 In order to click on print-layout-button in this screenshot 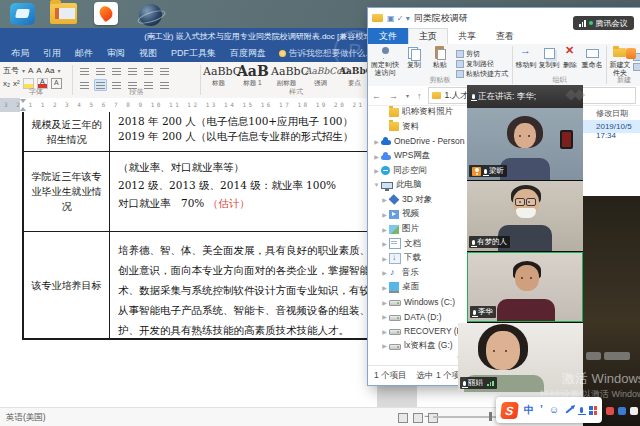, I will do `click(418, 418)`.